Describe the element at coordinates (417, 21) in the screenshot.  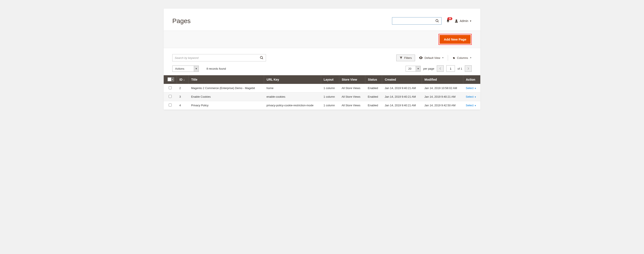
I see `global-search` at that location.